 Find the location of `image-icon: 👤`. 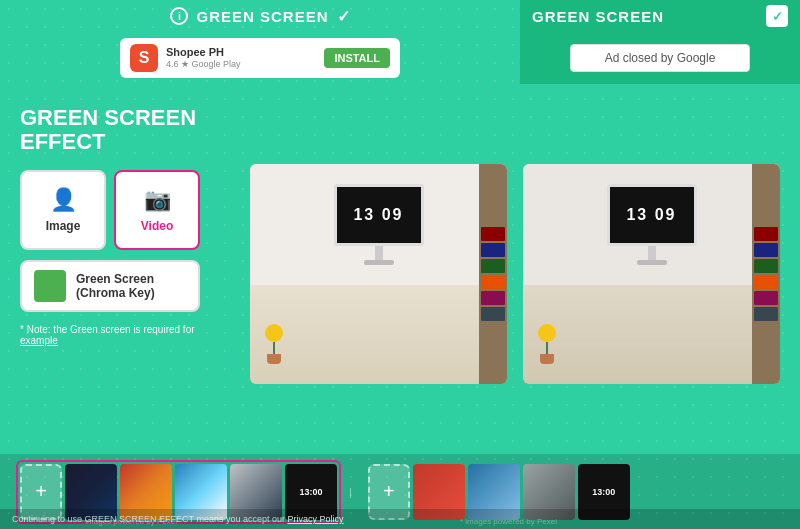

image-icon: 👤 is located at coordinates (64, 200).